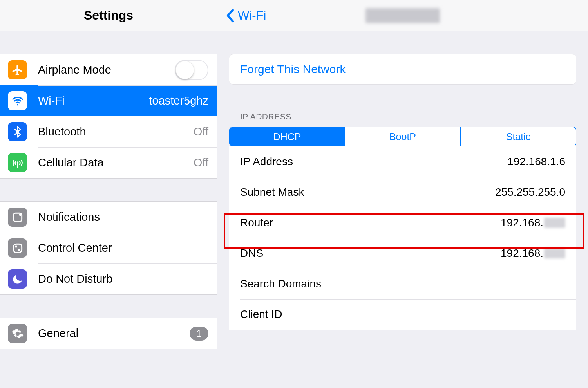  I want to click on sidebar-group-system: Notifications Control Center Do Not Dist…, so click(109, 248).